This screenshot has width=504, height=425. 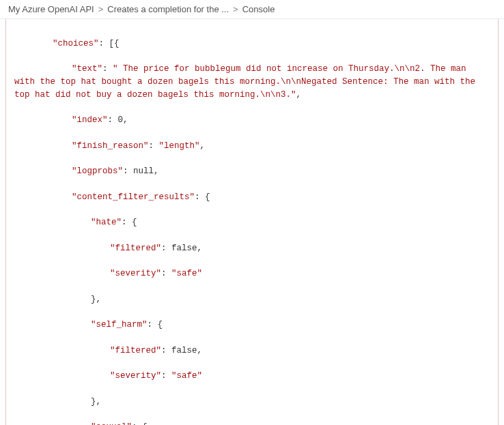 What do you see at coordinates (180, 146) in the screenshot?
I see `json-finish-reason-value: "length"` at bounding box center [180, 146].